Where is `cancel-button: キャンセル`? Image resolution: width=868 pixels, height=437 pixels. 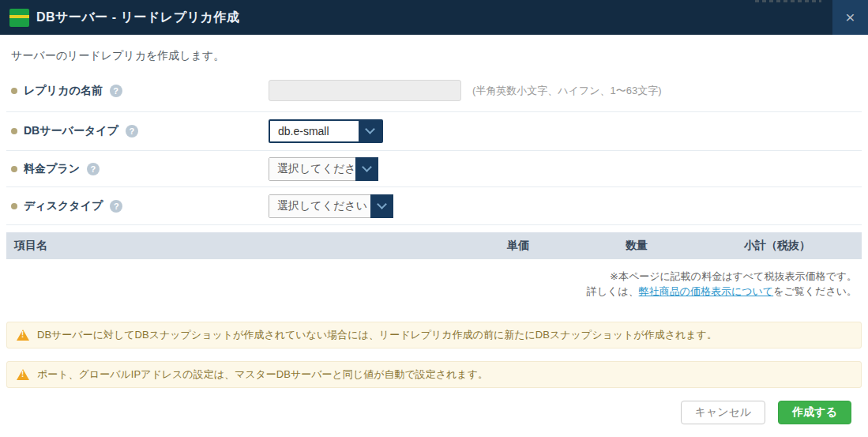
cancel-button: キャンセル is located at coordinates (723, 413).